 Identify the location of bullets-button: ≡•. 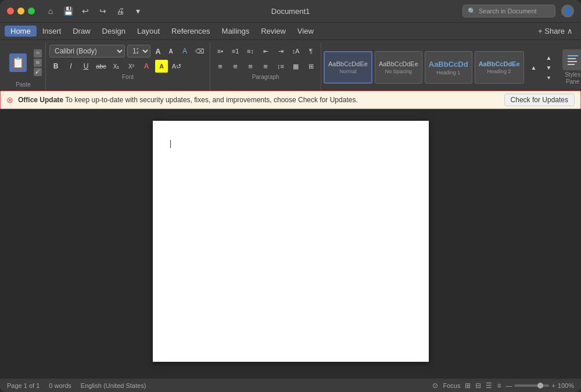
(220, 51).